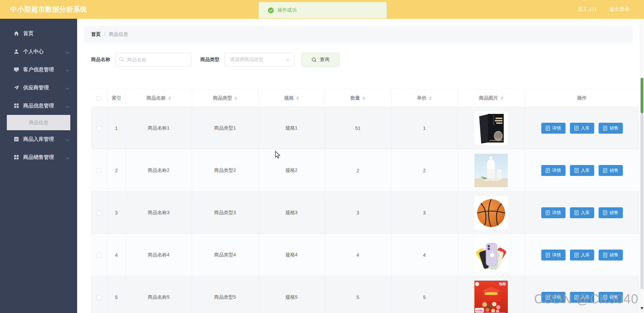 The height and width of the screenshot is (313, 644). Describe the element at coordinates (39, 33) in the screenshot. I see `sidebar-item-home: 首页` at that location.